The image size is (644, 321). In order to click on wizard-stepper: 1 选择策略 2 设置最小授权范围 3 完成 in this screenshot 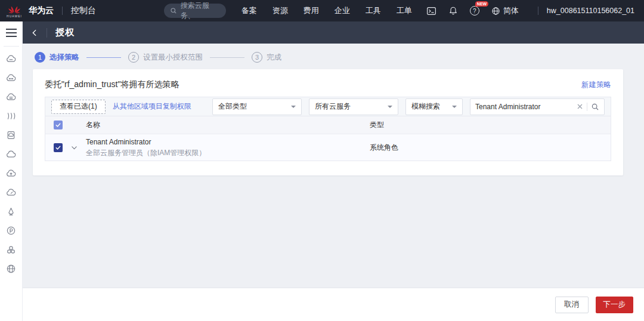, I will do `click(339, 57)`.